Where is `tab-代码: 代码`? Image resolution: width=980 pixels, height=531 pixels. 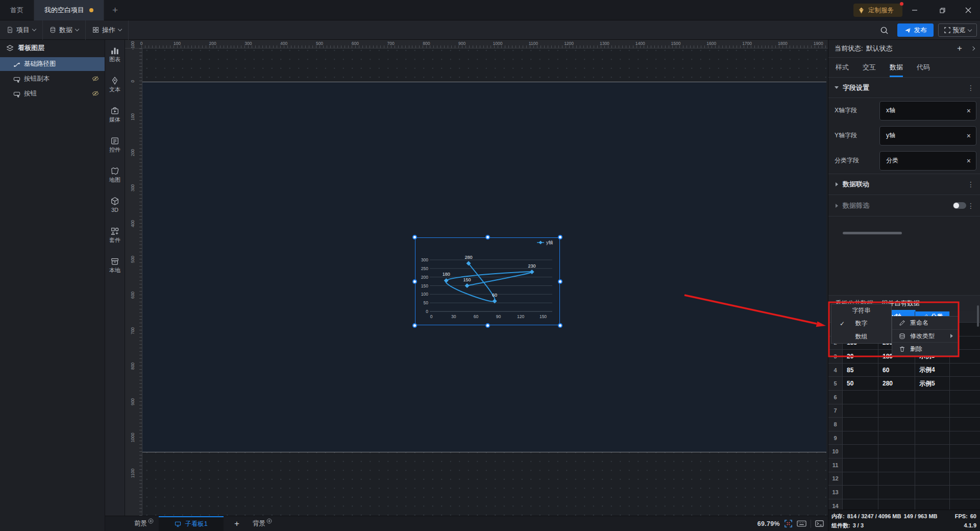 tab-代码: 代码 is located at coordinates (923, 67).